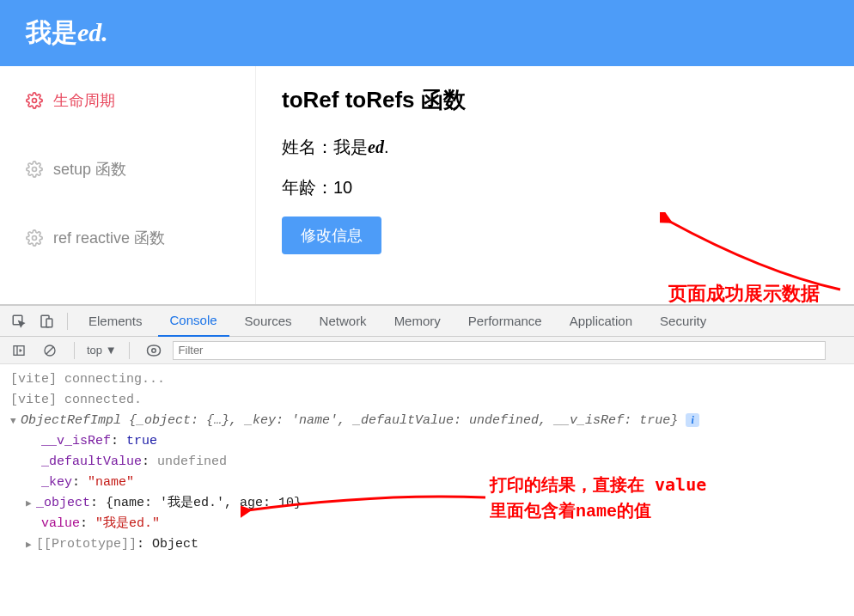  Describe the element at coordinates (101, 351) in the screenshot. I see `context-selector: top ▼` at that location.